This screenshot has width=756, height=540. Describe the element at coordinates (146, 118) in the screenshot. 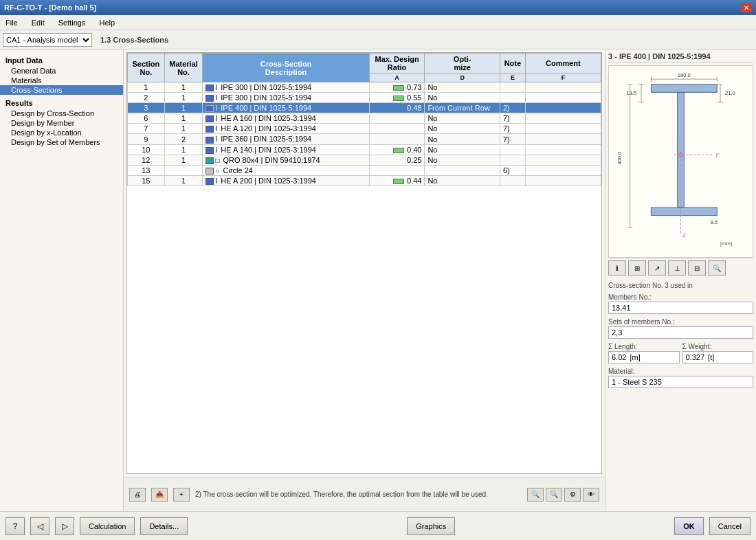

I see `cell-section-no: 6` at that location.